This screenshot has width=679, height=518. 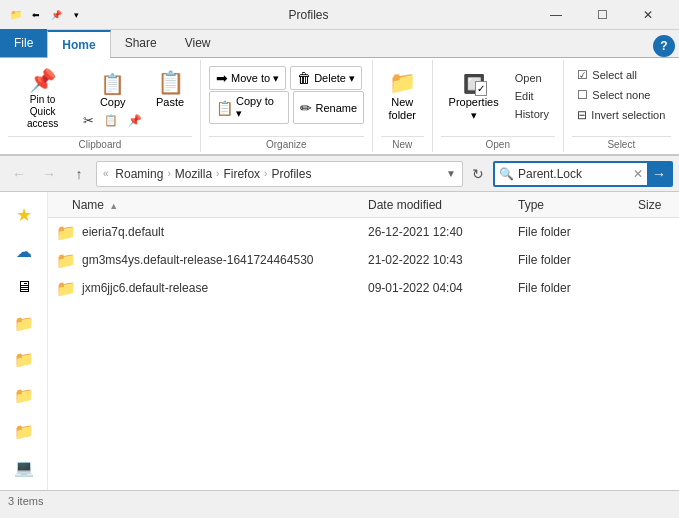 What do you see at coordinates (403, 99) in the screenshot?
I see `new-buttons: 📁 Newfolder` at bounding box center [403, 99].